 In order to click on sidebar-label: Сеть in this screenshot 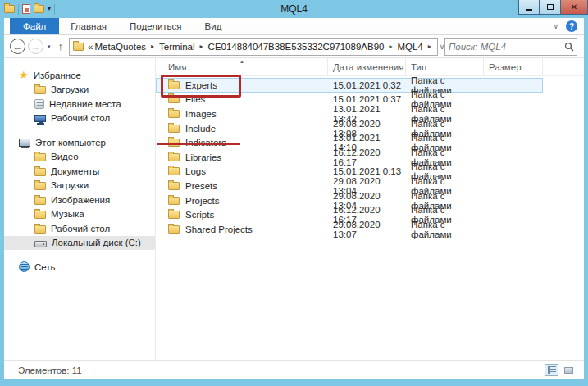, I will do `click(45, 267)`.